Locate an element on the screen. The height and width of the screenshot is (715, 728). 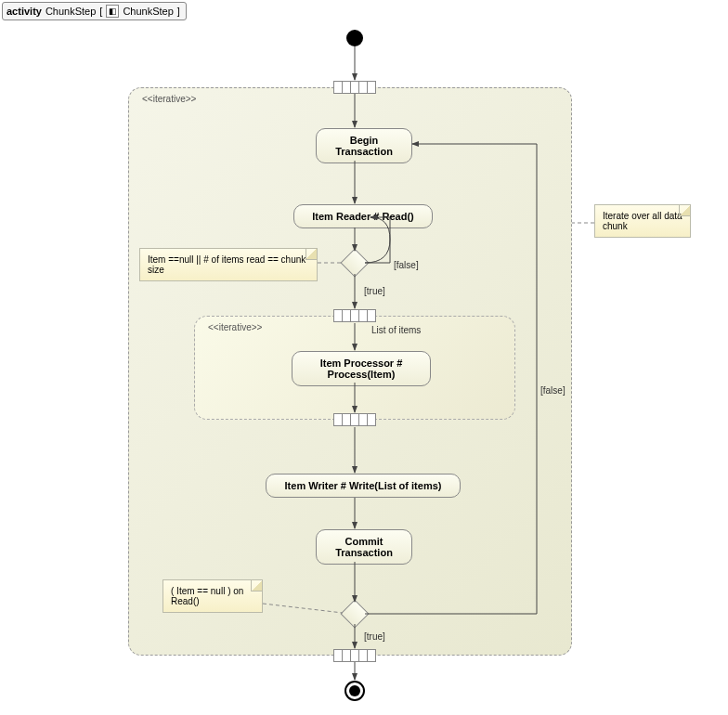
note-iterate: Iterate over all data chunk is located at coordinates (643, 221).